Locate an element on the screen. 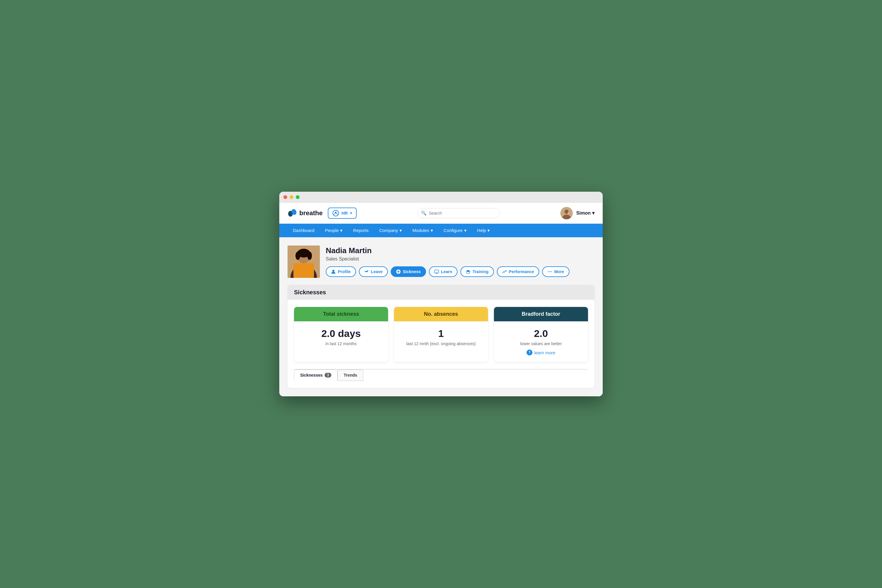 The width and height of the screenshot is (882, 588). search-icon: 🔍 is located at coordinates (424, 213).